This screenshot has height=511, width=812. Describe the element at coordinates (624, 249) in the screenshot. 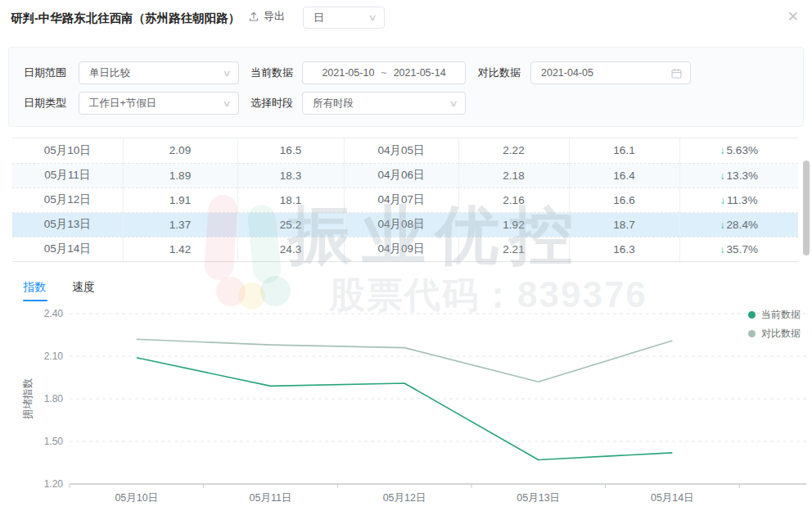

I see `table-cell: 16.3` at that location.